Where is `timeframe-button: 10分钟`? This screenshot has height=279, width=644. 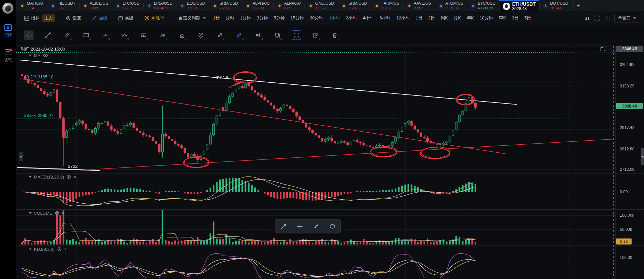 timeframe-button: 10分钟 is located at coordinates (486, 18).